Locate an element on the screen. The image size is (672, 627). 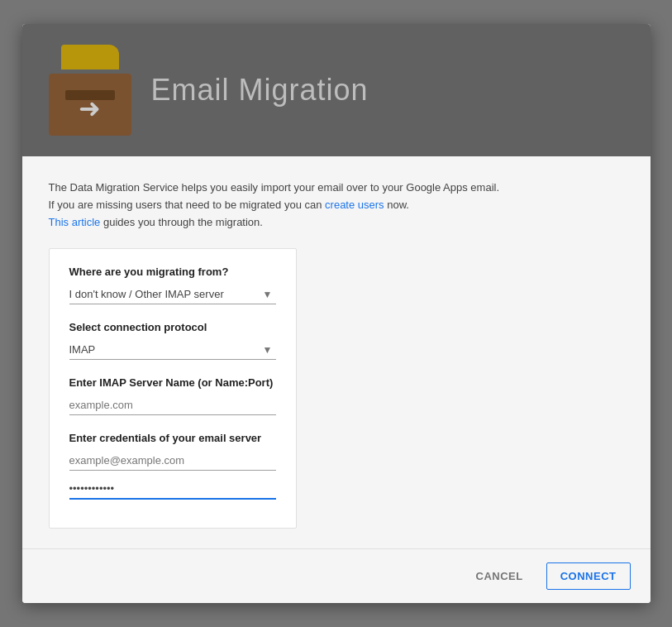
protocol-group: Select connection protocol IMAP POP3 ▼ is located at coordinates (173, 341).